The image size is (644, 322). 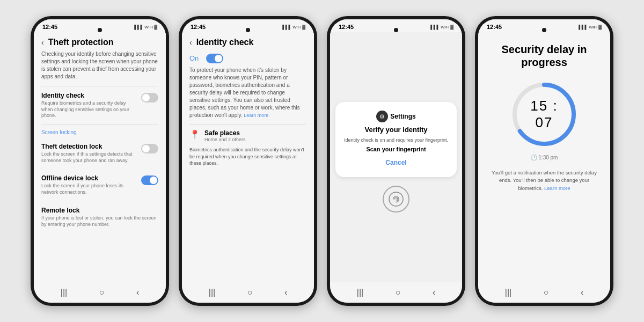 What do you see at coordinates (89, 96) in the screenshot?
I see `identity-check-label: Identity check` at bounding box center [89, 96].